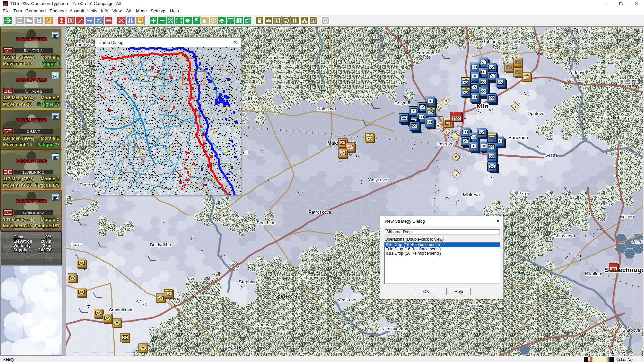 The image size is (644, 362). I want to click on svg-text: Stephino, so click(248, 282).